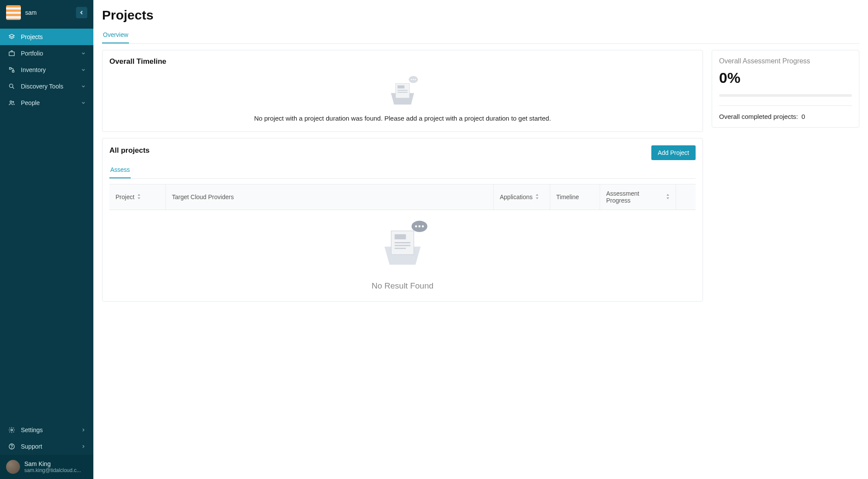 This screenshot has height=479, width=868. Describe the element at coordinates (47, 53) in the screenshot. I see `sidebar-item-portfolio: Portfolio` at that location.